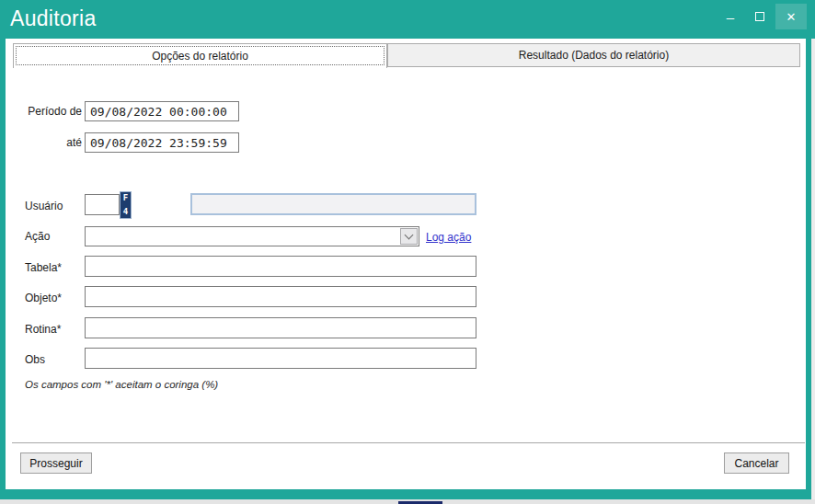 This screenshot has height=504, width=815. Describe the element at coordinates (43, 268) in the screenshot. I see `tabela-label: Tabela*` at that location.